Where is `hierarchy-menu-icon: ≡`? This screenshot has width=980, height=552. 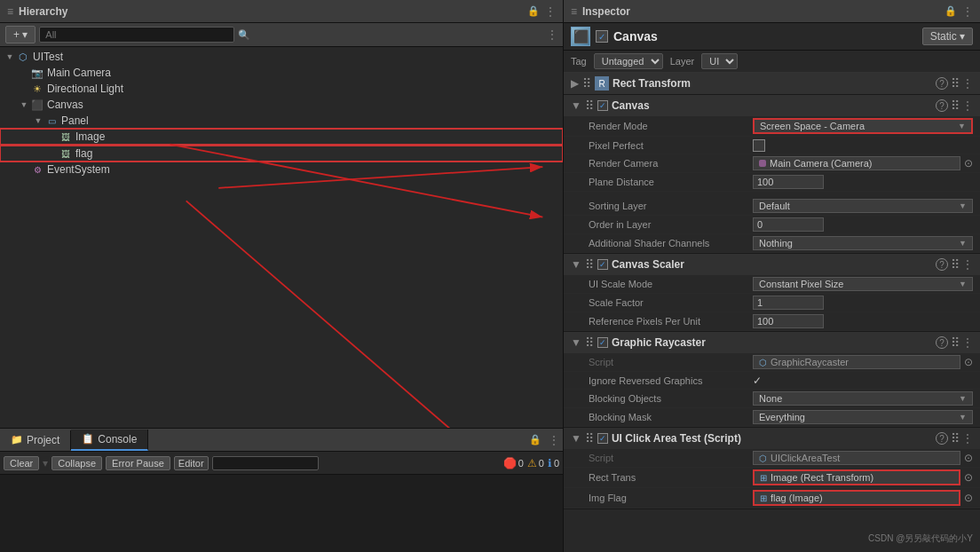
hierarchy-menu-icon: ≡ is located at coordinates (11, 12).